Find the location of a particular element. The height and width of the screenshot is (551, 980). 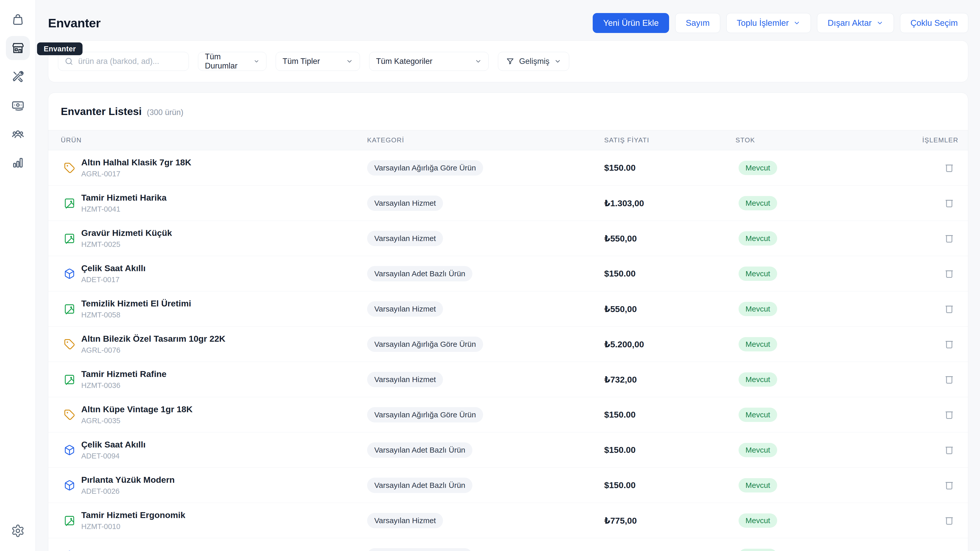

product-info: Altın Halhal Klasik 7gr 18K AGRL-0017 is located at coordinates (136, 168).